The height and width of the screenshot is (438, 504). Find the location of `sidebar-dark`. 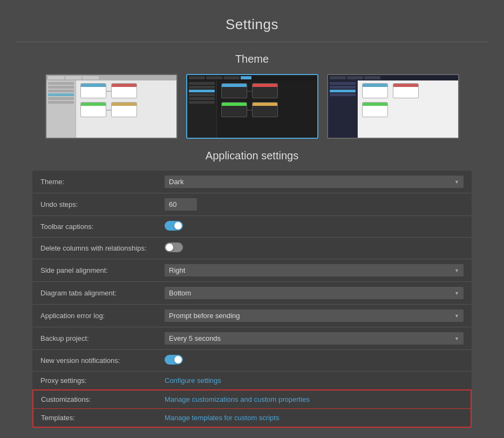

sidebar-dark is located at coordinates (202, 109).